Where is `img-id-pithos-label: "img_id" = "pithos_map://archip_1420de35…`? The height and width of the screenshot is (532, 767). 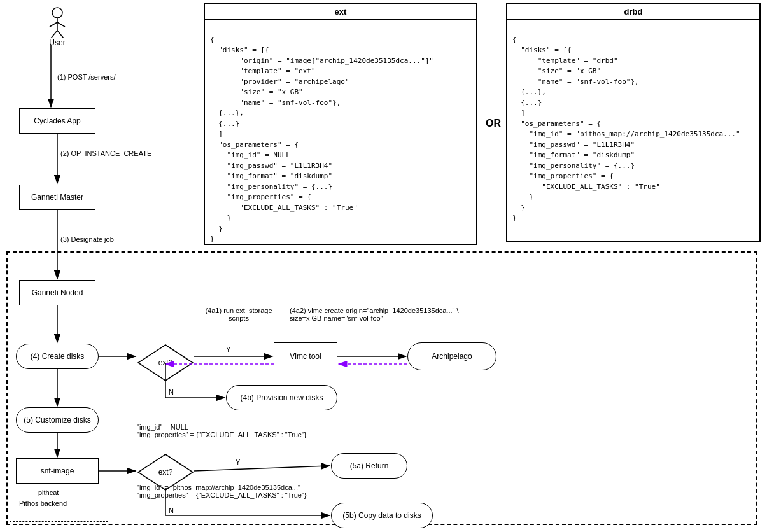 img-id-pithos-label: "img_id" = "pithos_map://archip_1420de35… is located at coordinates (258, 491).